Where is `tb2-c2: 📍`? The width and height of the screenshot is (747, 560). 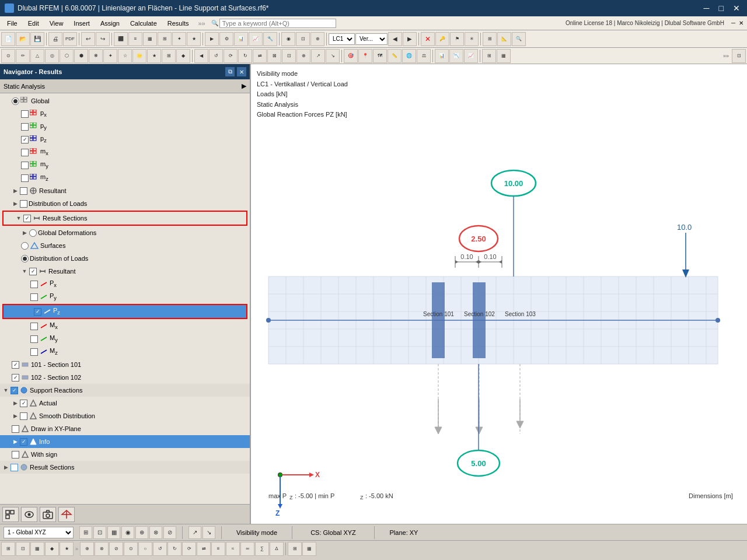
tb2-c2: 📍 is located at coordinates (365, 56).